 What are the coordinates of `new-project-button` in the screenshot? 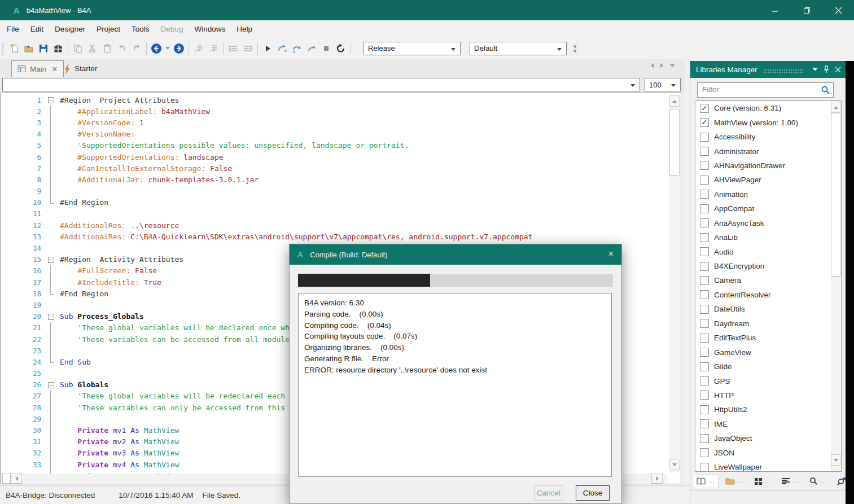 It's located at (14, 49).